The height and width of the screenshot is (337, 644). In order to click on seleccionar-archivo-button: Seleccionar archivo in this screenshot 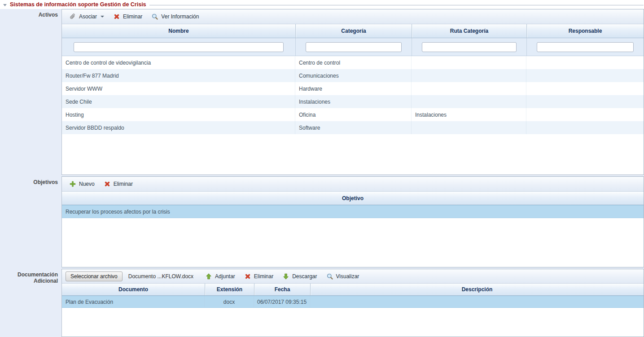, I will do `click(94, 276)`.